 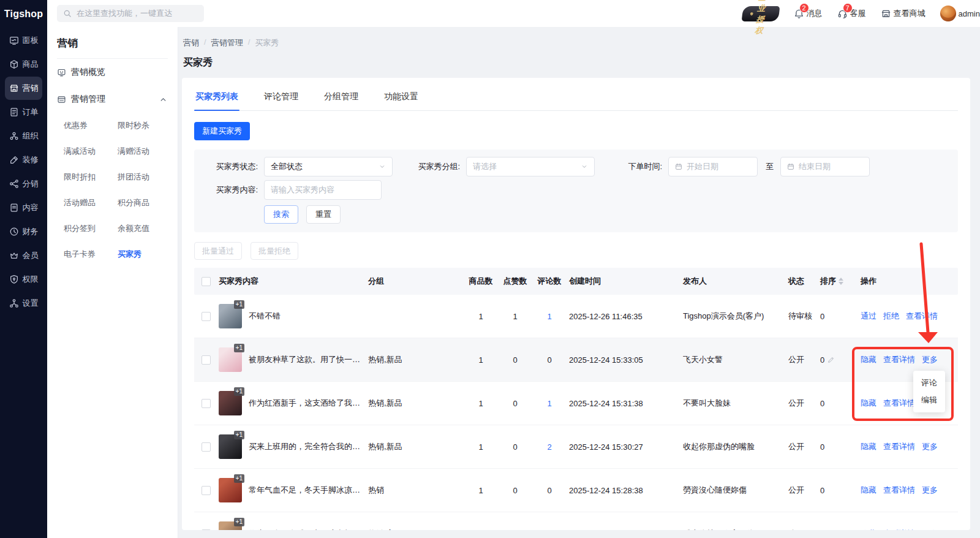 I want to click on batch-approve-button: 批量通过, so click(x=218, y=251).